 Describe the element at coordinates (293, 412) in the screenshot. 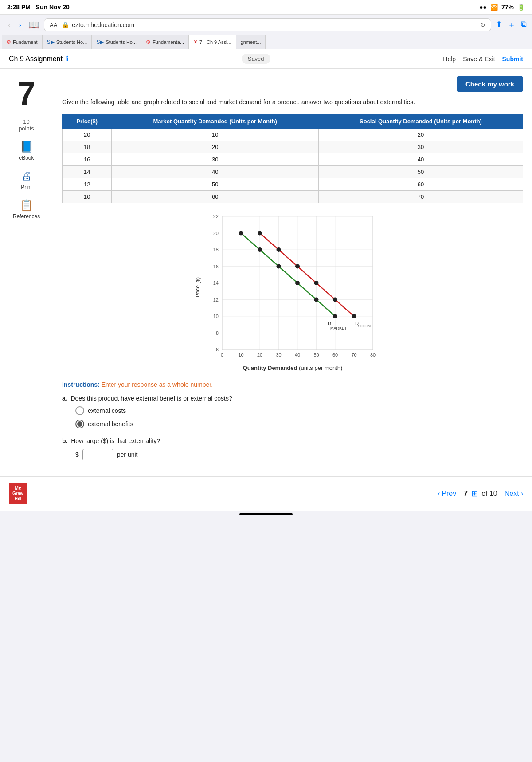

I see `question-a: a. Does this product have external benef…` at that location.